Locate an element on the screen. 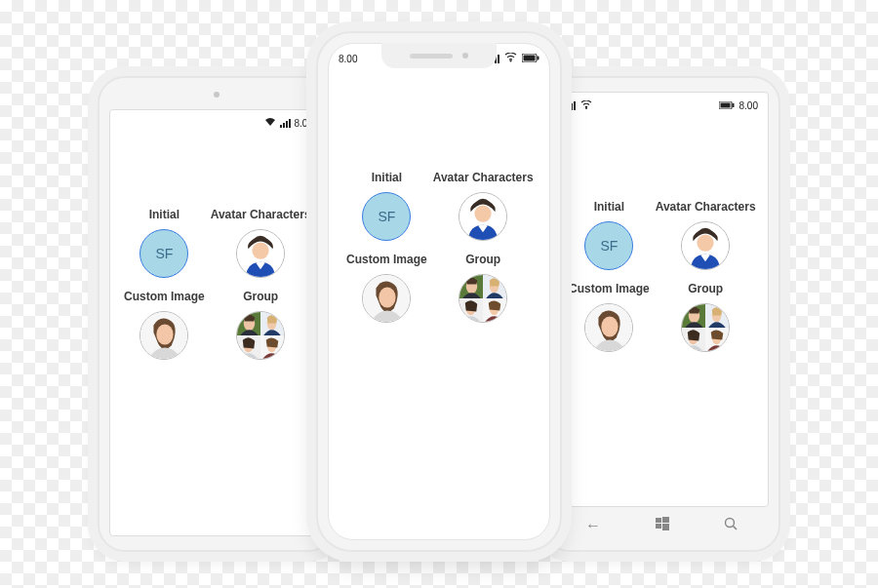 The height and width of the screenshot is (588, 878). notch is located at coordinates (439, 56).